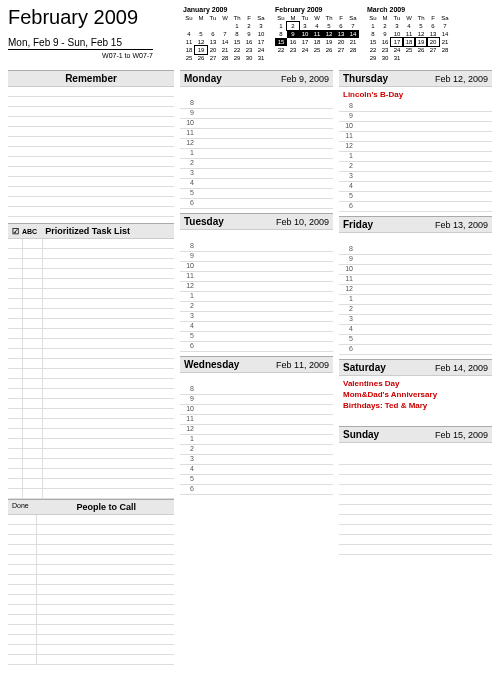 Image resolution: width=500 pixels, height=685 pixels. What do you see at coordinates (416, 94) in the screenshot?
I see `day-events: Lincoln's B-Day` at bounding box center [416, 94].